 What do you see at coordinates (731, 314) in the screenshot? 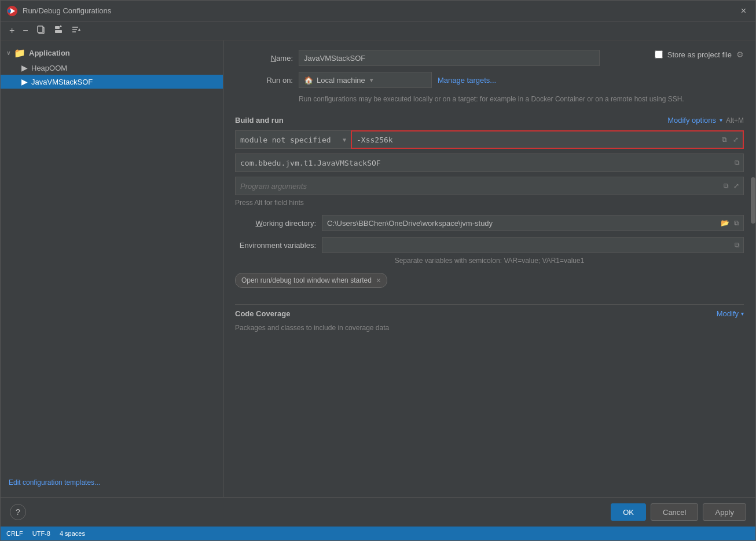
I see `modify-coverage-area: Modify ▾` at bounding box center [731, 314].